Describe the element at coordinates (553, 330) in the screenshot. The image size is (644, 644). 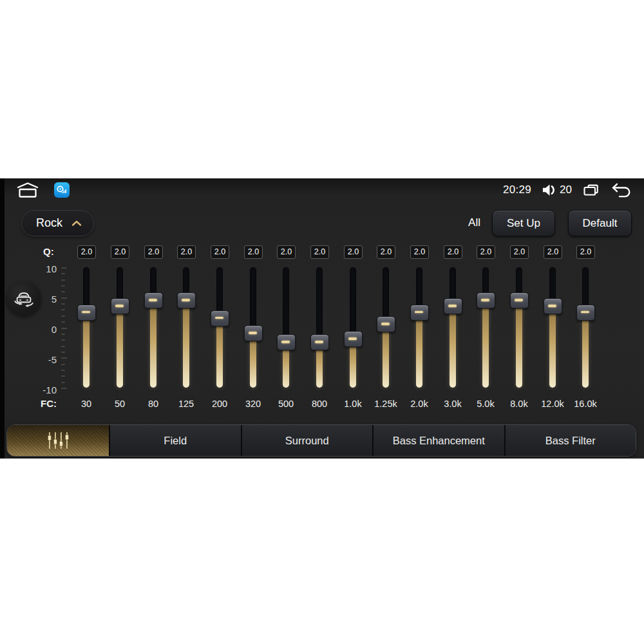
I see `eq-band-12.0k: 2.012.0k` at that location.